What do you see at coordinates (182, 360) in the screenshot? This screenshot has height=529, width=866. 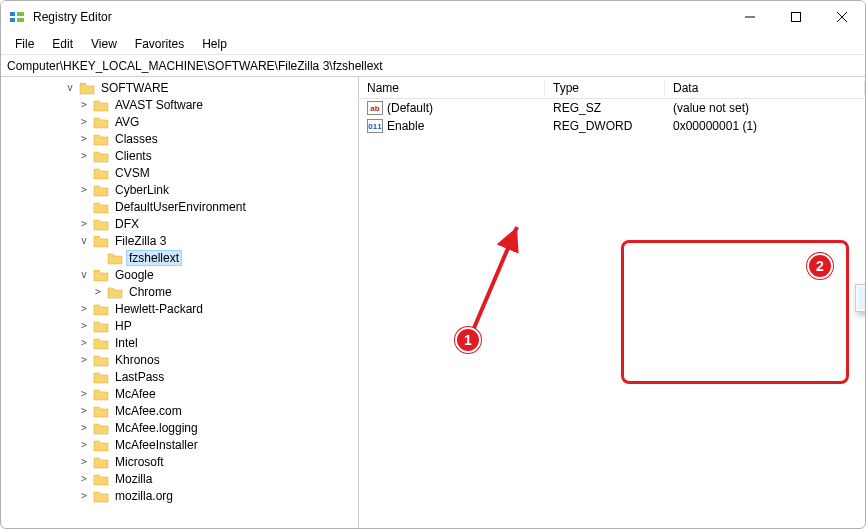 I see `tree-item: >Khronos` at bounding box center [182, 360].